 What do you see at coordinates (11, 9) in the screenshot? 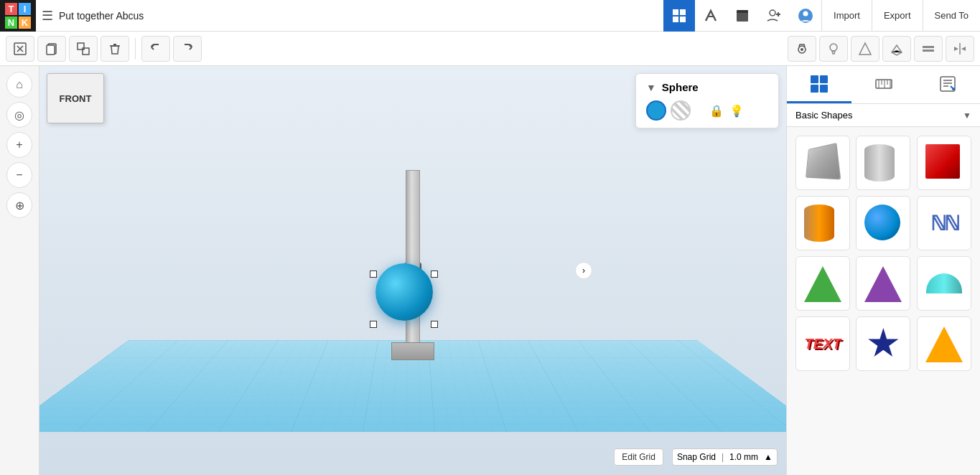
I see `logo-t: T` at bounding box center [11, 9].